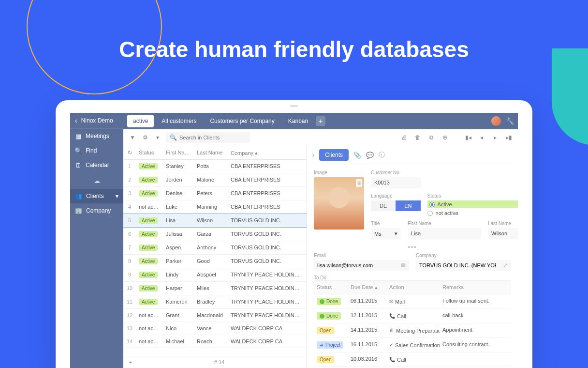 The width and height of the screenshot is (588, 368). I want to click on gear-icon: ⚙, so click(145, 138).